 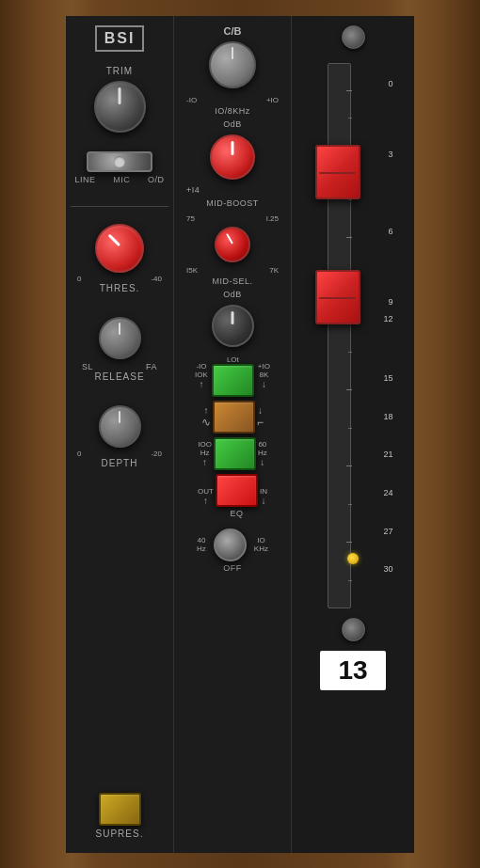 I want to click on line-label: LINE, so click(x=86, y=180).